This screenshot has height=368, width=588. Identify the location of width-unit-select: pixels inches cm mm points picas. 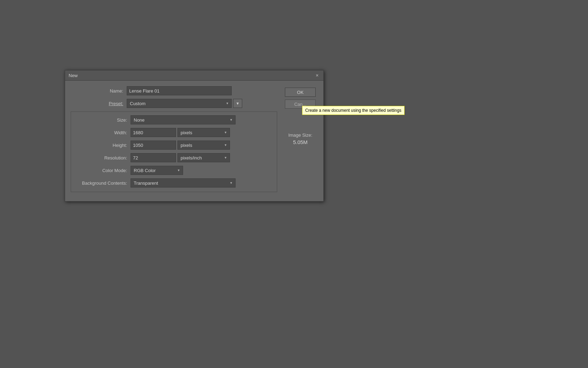
(204, 132).